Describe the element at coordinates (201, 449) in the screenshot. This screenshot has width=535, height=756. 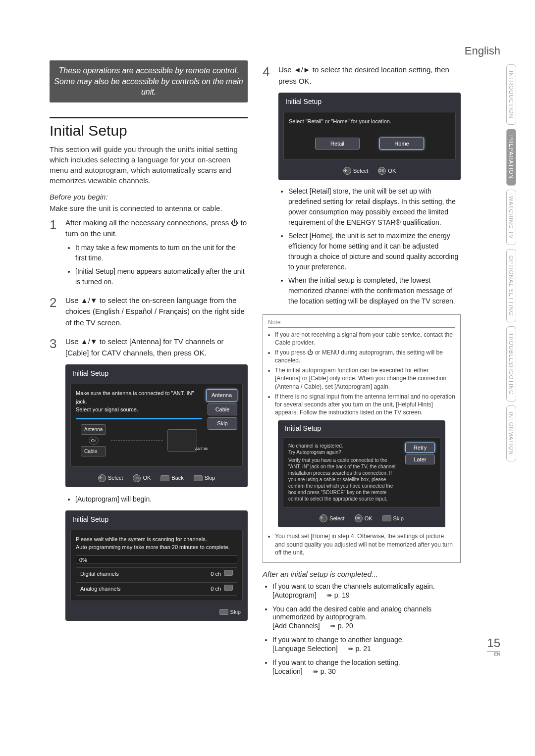
I see `antin-label: ANT.IN` at that location.